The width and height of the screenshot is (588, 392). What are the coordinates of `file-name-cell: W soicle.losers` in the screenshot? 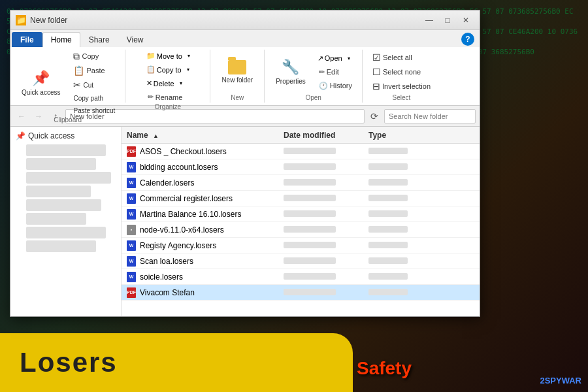 It's located at (200, 277).